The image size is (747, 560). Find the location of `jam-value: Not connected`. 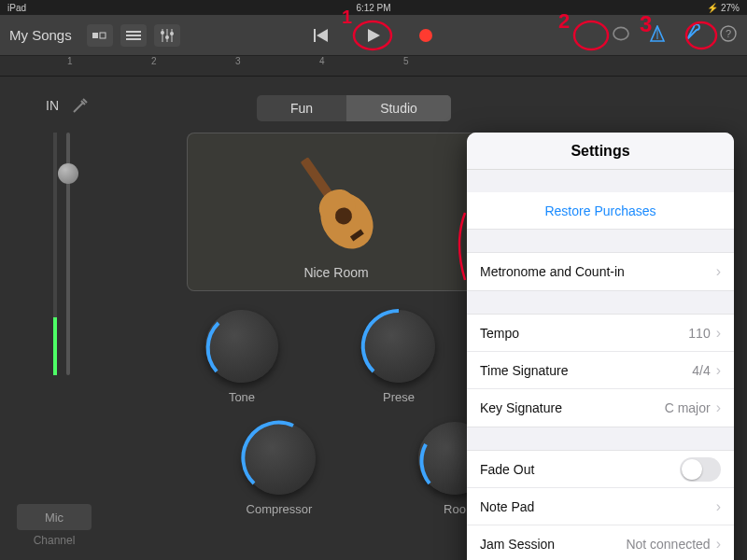

jam-value: Not connected is located at coordinates (668, 544).